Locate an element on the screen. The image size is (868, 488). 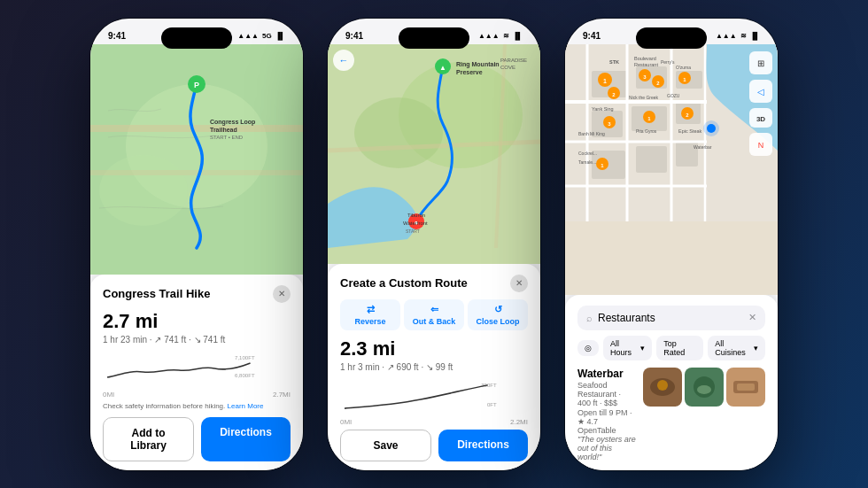
svg-text: 300FT is located at coordinates (489, 384).